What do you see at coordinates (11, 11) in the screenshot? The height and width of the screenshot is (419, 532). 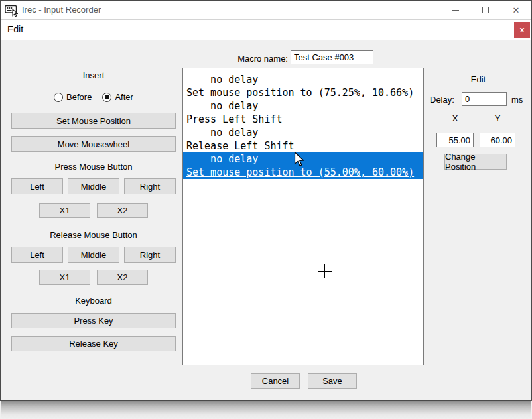 I see `app-icon` at bounding box center [11, 11].